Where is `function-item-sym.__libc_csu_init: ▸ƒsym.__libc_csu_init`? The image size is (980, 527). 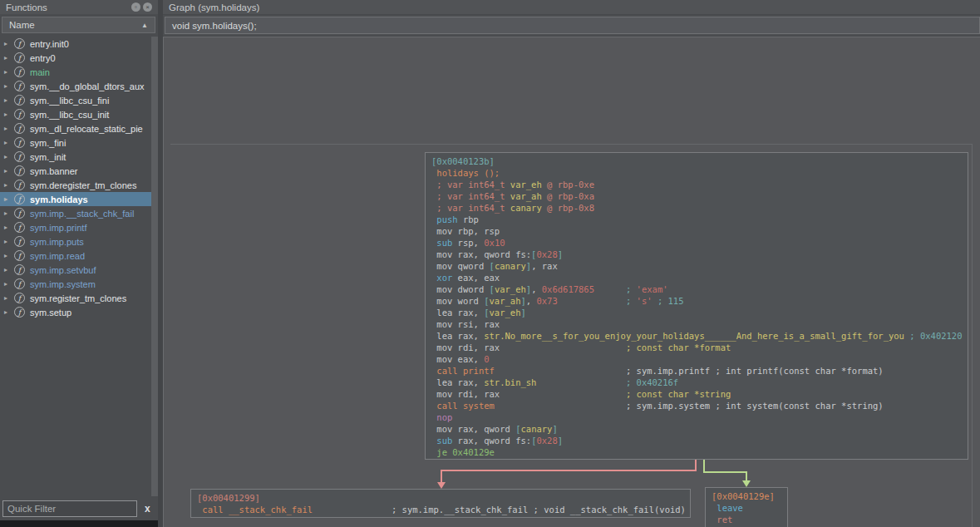 function-item-sym.__libc_csu_init: ▸ƒsym.__libc_csu_init is located at coordinates (76, 115).